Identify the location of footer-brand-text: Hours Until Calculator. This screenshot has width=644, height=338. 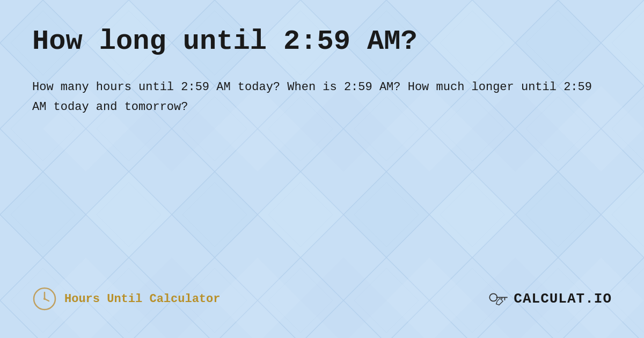
(142, 299).